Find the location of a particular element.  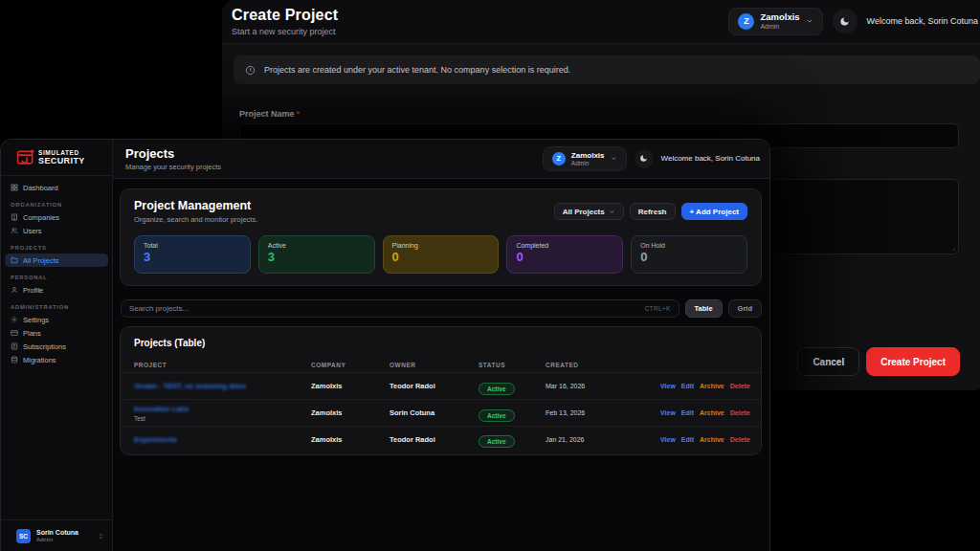

resize-grip-icon is located at coordinates (952, 248).